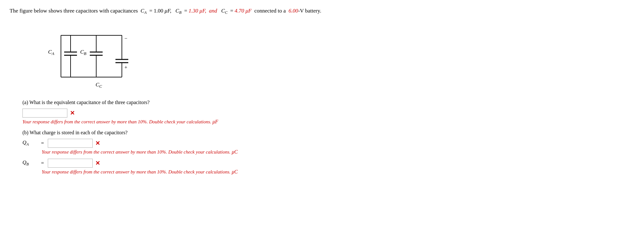  What do you see at coordinates (225, 11) in the screenshot?
I see `cc-label: CC` at bounding box center [225, 11].